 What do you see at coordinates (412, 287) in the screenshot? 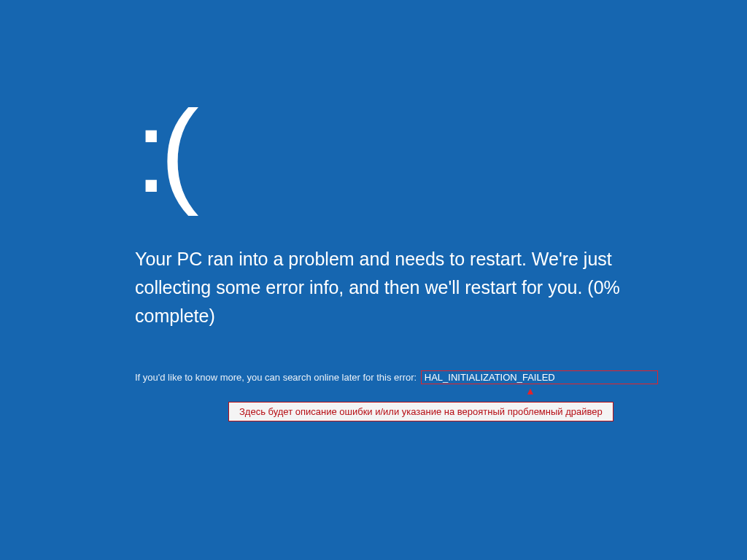
I see `error-message: Your PC ran into a problem and needs to …` at bounding box center [412, 287].